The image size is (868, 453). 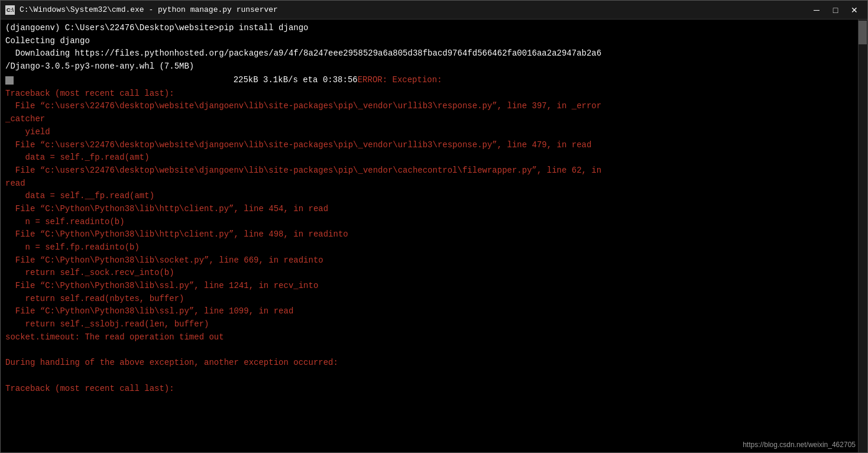 What do you see at coordinates (428, 312) in the screenshot?
I see `line-23: File “C:\Python\Python38\lib\ssl.py”, li…` at bounding box center [428, 312].